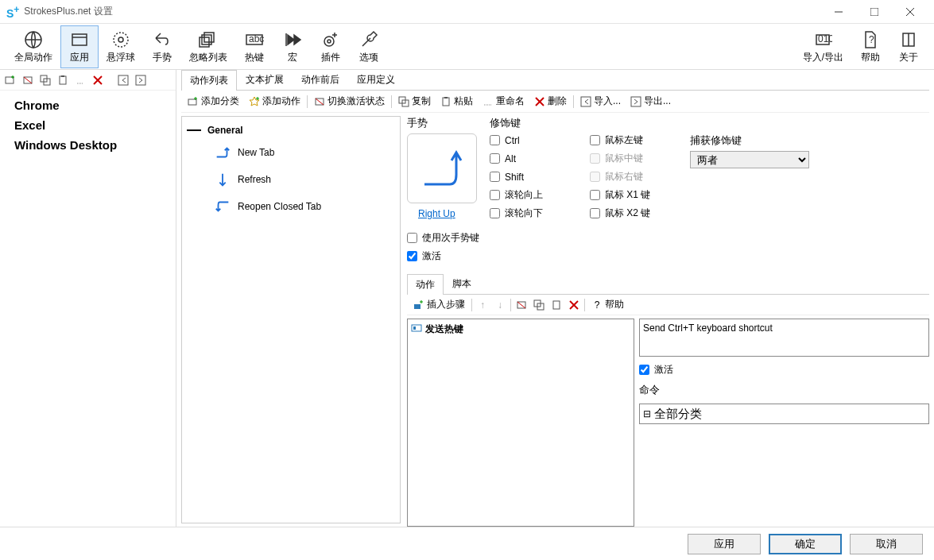 This screenshot has width=934, height=560. What do you see at coordinates (709, 123) in the screenshot?
I see `modifier-label: 修饰键` at bounding box center [709, 123].